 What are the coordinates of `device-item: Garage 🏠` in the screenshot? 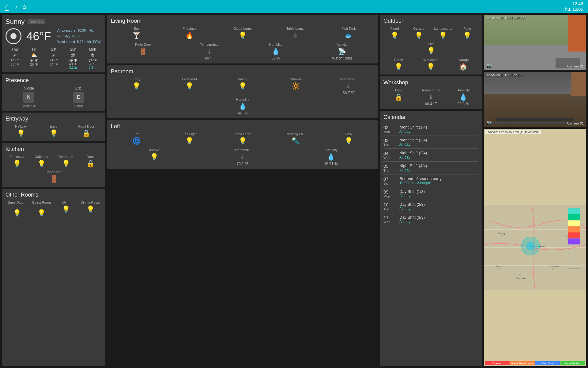 It's located at (463, 65).